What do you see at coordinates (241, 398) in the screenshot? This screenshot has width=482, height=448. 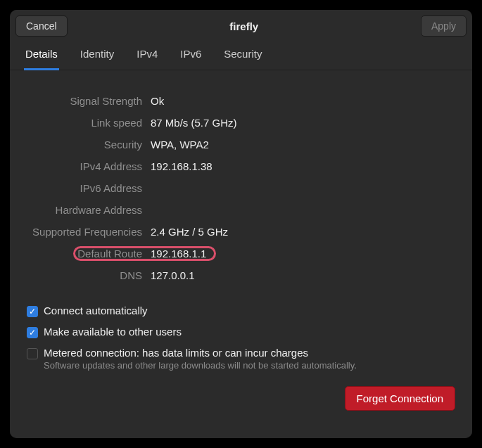 I see `footer: Forget Connection` at bounding box center [241, 398].